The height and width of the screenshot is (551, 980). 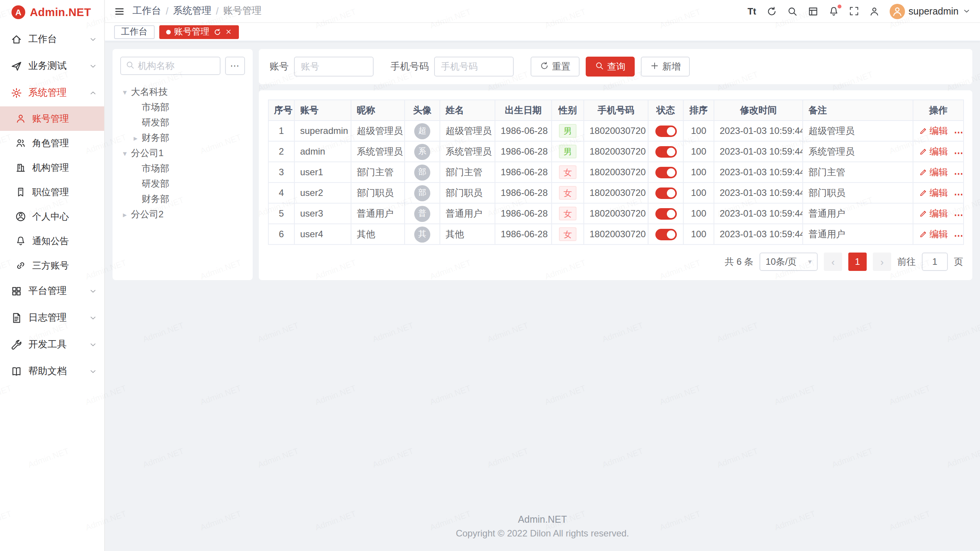 I want to click on account-filter-input, so click(x=334, y=67).